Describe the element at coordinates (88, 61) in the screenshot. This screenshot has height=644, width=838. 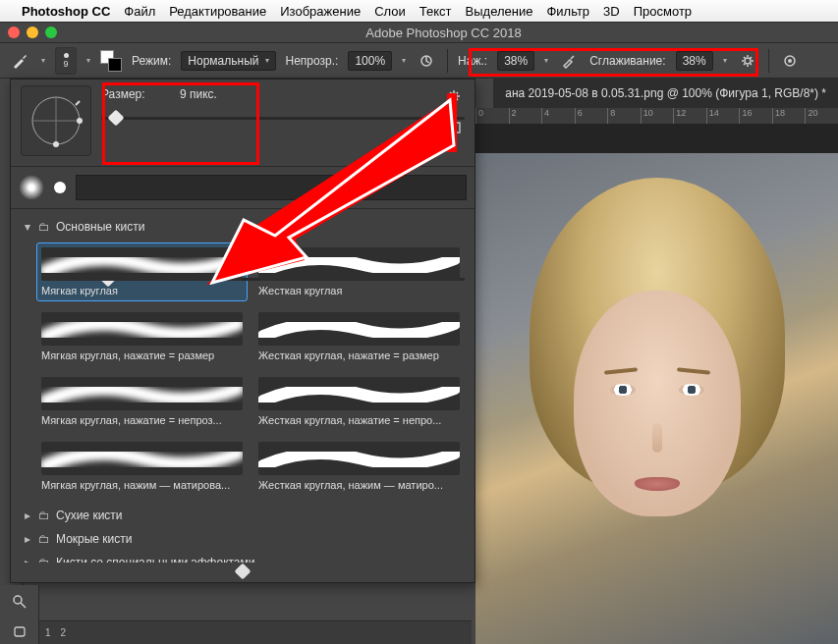
I see `brush-preset-chevron-icon: ▾` at that location.